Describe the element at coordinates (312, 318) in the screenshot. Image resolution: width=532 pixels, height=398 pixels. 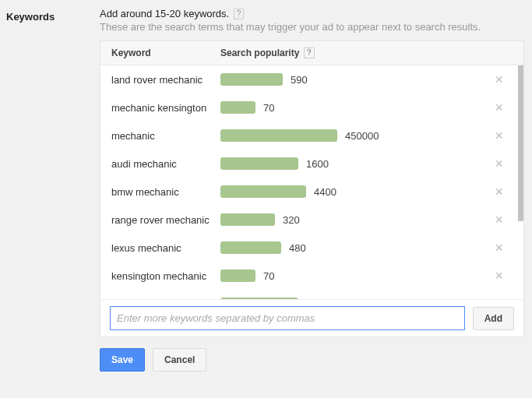
I see `add-keyword-row: Add` at that location.